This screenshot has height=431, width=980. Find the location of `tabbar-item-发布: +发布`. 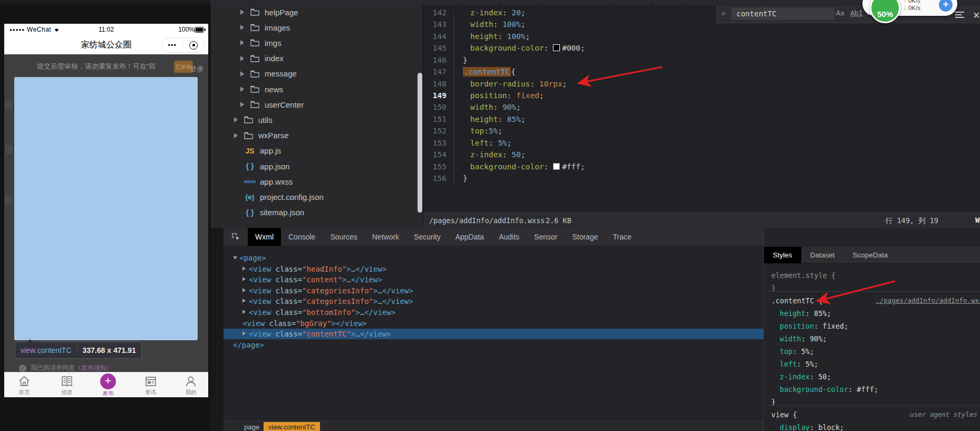

tabbar-item-发布: +发布 is located at coordinates (108, 385).